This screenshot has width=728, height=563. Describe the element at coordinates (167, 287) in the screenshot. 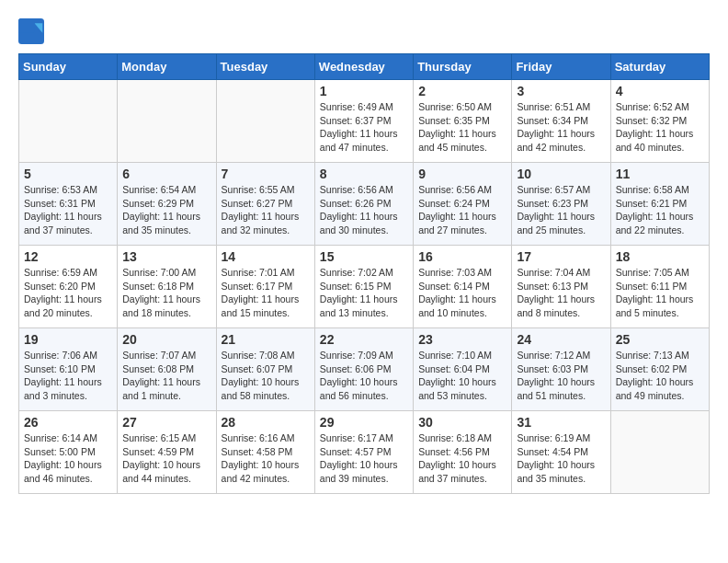

I see `calendar-cell: 13Sunrise: 7:00 AM Sunset: 6:18 PM Dayli…` at that location.